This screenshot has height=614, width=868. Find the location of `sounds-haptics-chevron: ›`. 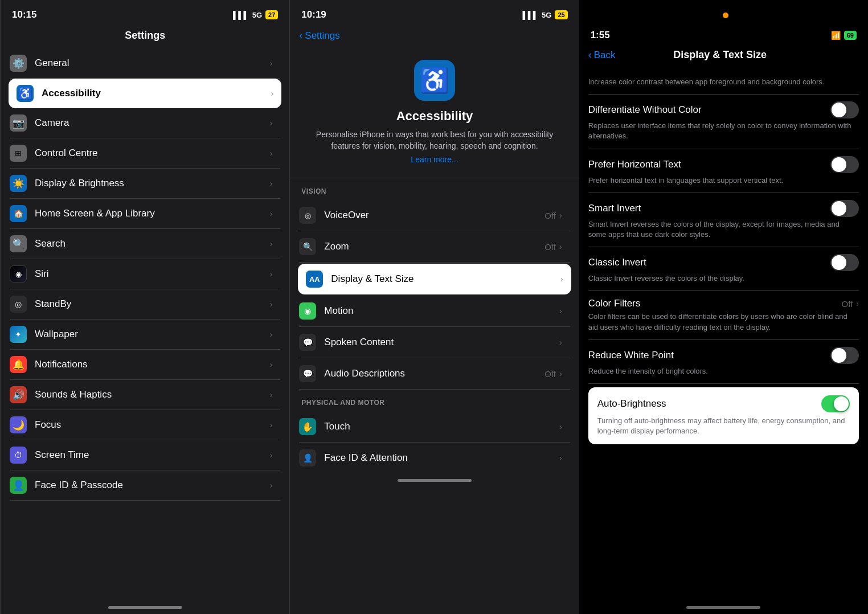

sounds-haptics-chevron: › is located at coordinates (271, 395).